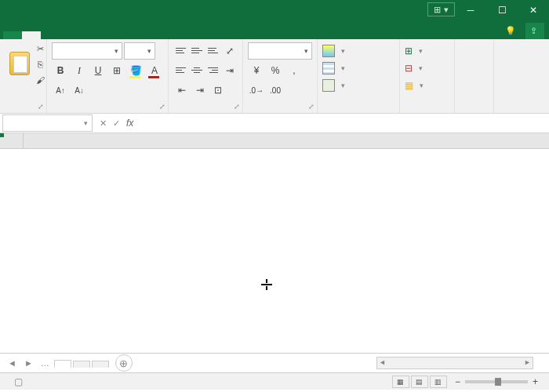  What do you see at coordinates (275, 71) in the screenshot?
I see `percent-button: %` at bounding box center [275, 71].